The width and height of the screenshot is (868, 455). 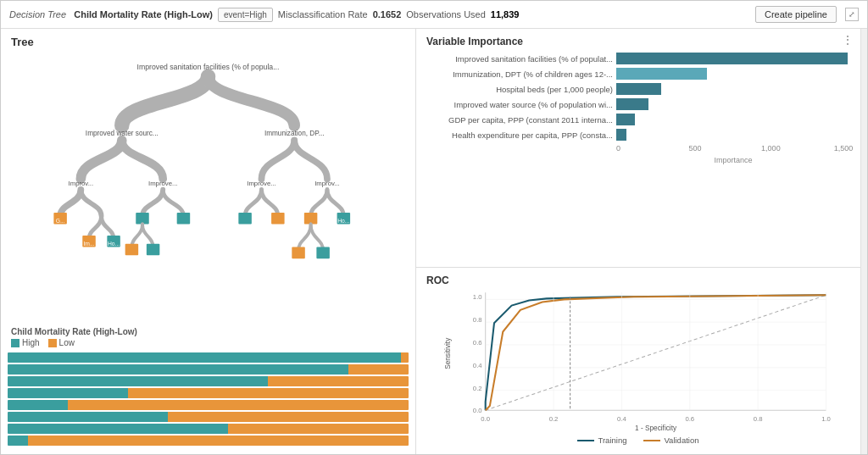 I want to click on vi-row: Improved sanitation facilities (% of pop…, so click(x=638, y=58).